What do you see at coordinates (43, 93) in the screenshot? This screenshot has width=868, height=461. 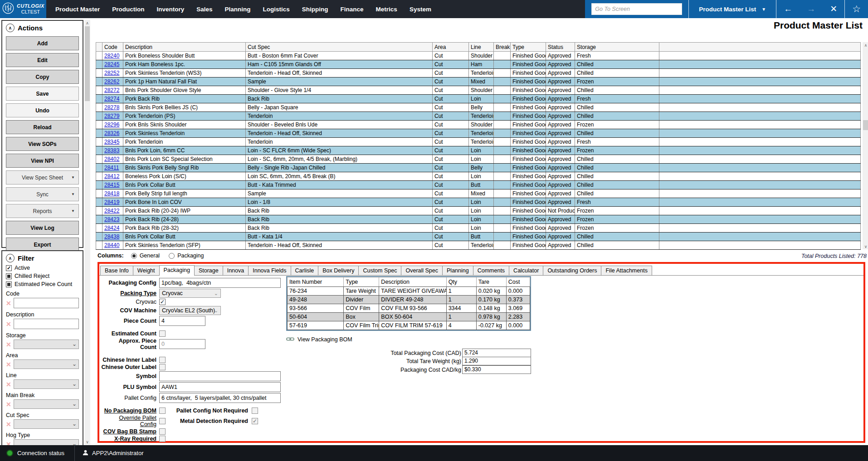 I see `save-button: Save` at bounding box center [43, 93].